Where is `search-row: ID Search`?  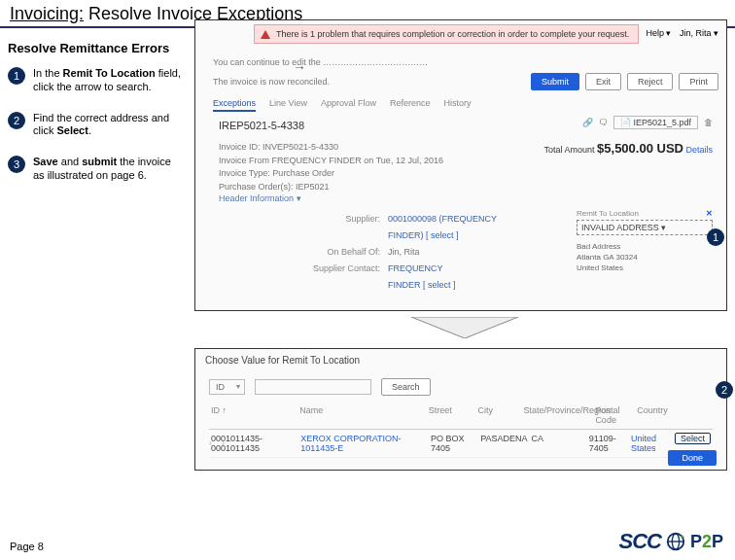
search-row: ID Search is located at coordinates (320, 387).